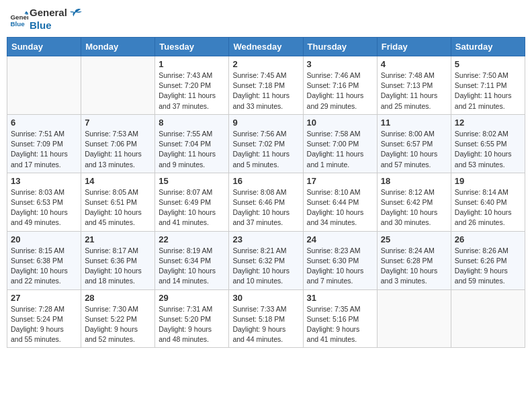  I want to click on day-number: 13, so click(44, 181).